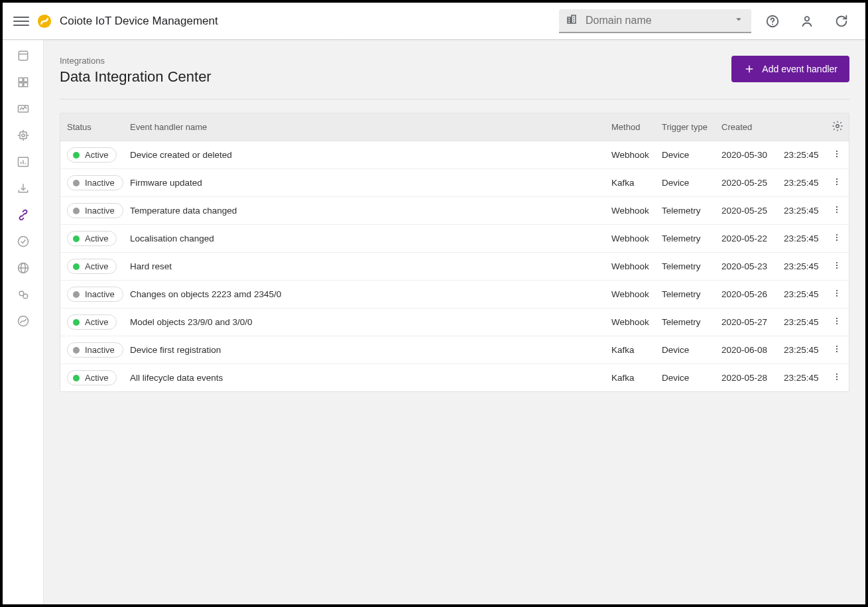 The height and width of the screenshot is (607, 868). I want to click on th-name: Event handler name, so click(364, 127).